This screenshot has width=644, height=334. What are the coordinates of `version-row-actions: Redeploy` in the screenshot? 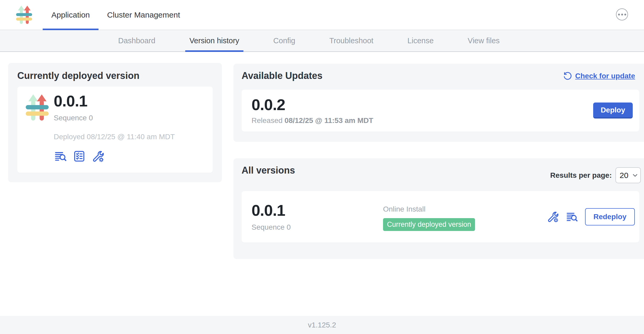 It's located at (591, 217).